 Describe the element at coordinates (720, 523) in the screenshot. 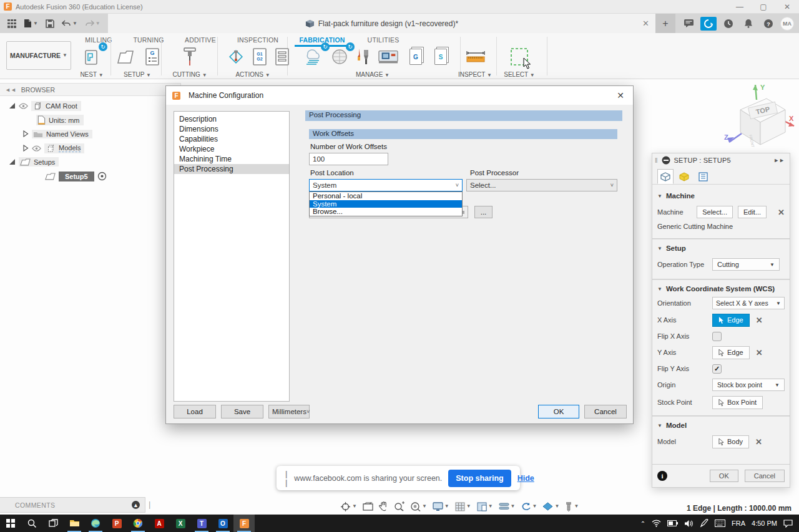

I see `touch-keyboard-icon` at that location.